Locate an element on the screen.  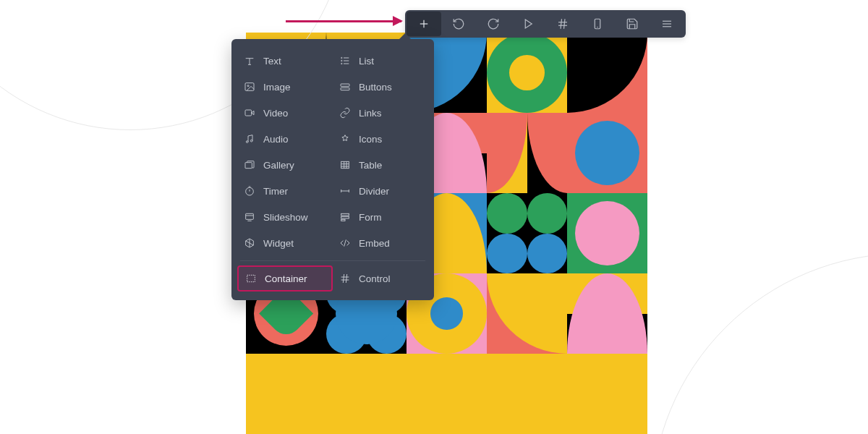
menu-item-label: Links is located at coordinates (370, 113).